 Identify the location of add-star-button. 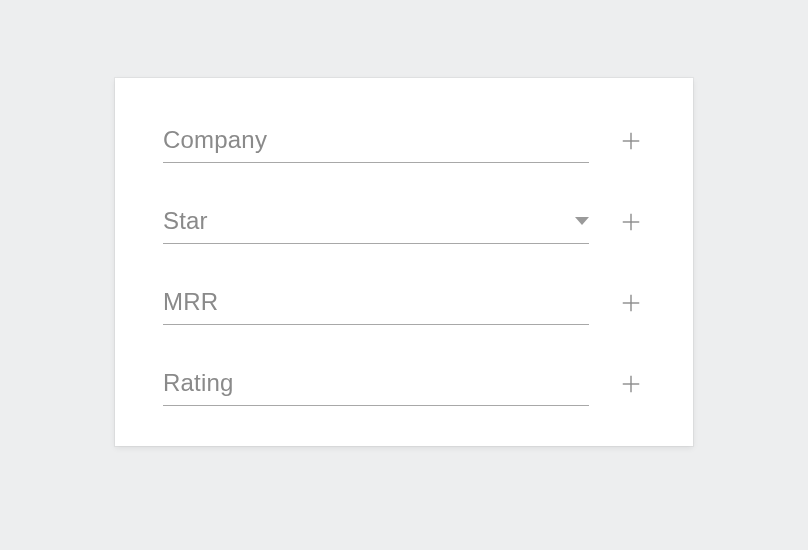
(631, 224).